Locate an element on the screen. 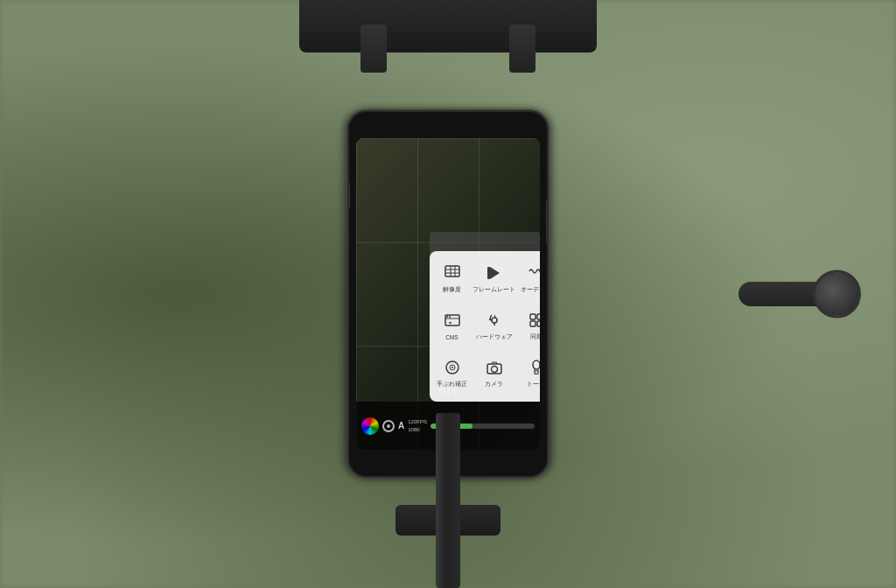 The image size is (896, 588). resolution-icon is located at coordinates (452, 275).